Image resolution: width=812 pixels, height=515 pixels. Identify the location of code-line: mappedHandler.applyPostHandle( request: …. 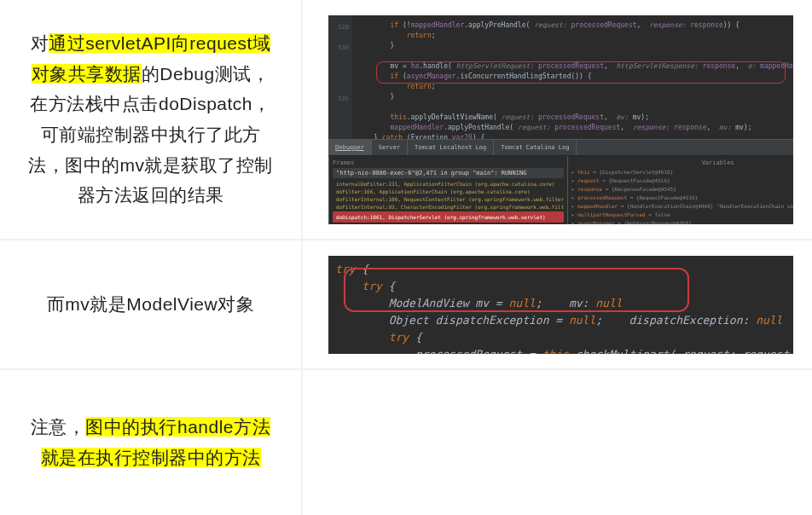
(575, 128).